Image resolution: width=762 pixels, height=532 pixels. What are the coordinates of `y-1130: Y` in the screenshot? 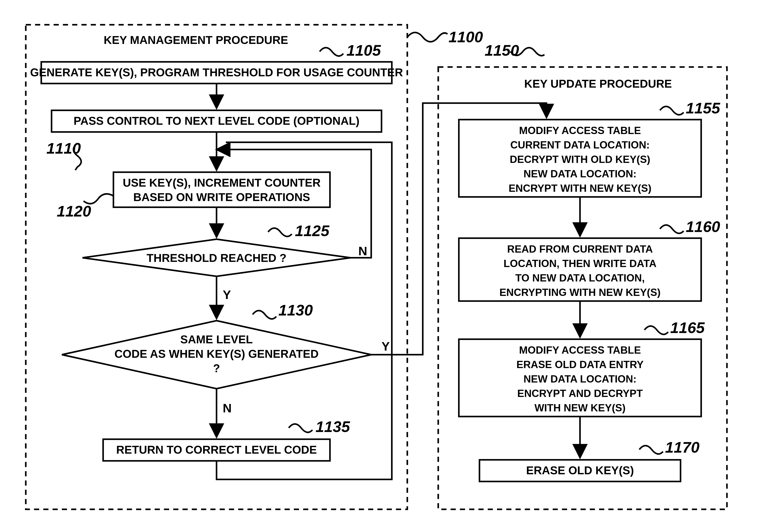 It's located at (386, 346).